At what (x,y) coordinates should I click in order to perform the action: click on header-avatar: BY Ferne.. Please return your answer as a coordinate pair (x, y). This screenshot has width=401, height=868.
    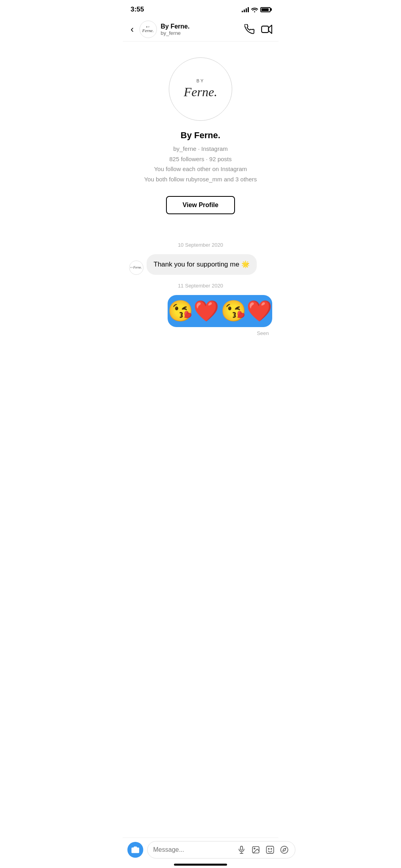
    Looking at the image, I should click on (148, 29).